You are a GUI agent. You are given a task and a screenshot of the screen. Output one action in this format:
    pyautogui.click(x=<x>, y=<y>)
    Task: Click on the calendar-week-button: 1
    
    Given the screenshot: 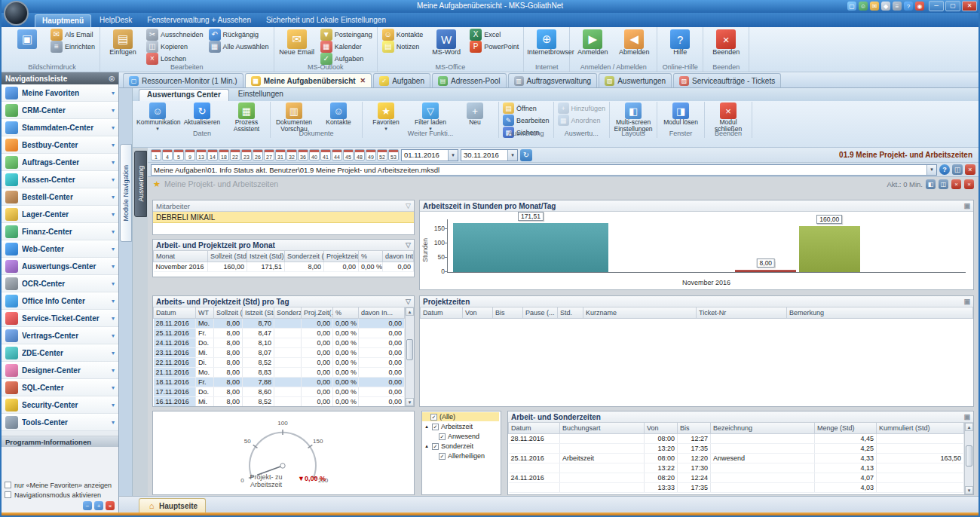 What is the action you would take?
    pyautogui.click(x=156, y=155)
    